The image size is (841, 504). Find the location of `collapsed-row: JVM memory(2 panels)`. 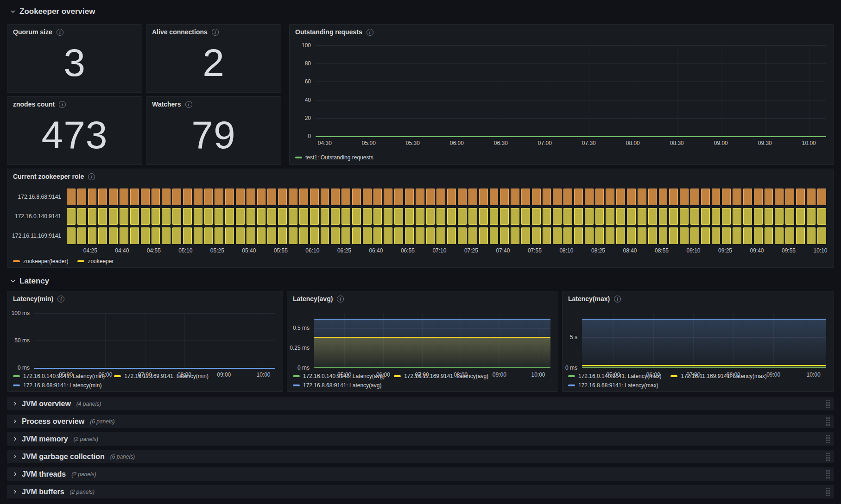

collapsed-row: JVM memory(2 panels) is located at coordinates (421, 439).